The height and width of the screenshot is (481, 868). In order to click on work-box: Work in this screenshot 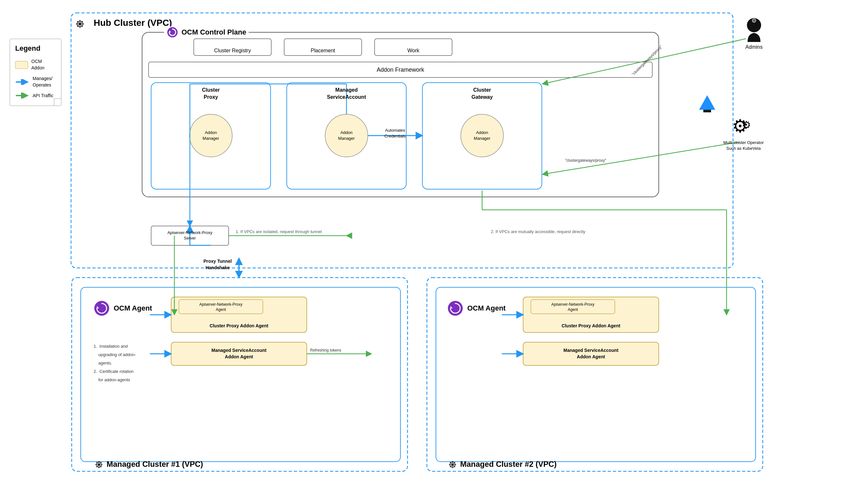, I will do `click(413, 51)`.